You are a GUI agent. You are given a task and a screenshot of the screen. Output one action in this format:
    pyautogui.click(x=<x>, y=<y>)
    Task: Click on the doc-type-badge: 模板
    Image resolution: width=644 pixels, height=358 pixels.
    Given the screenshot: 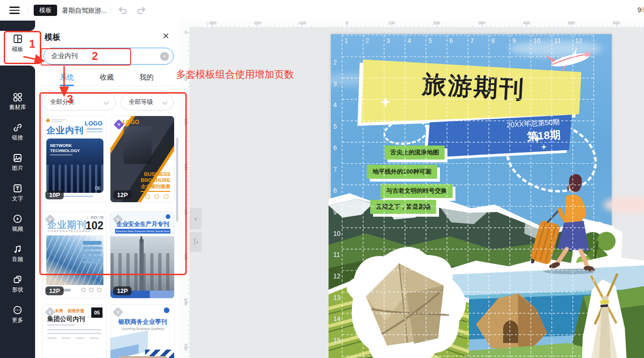 What is the action you would take?
    pyautogui.click(x=45, y=10)
    